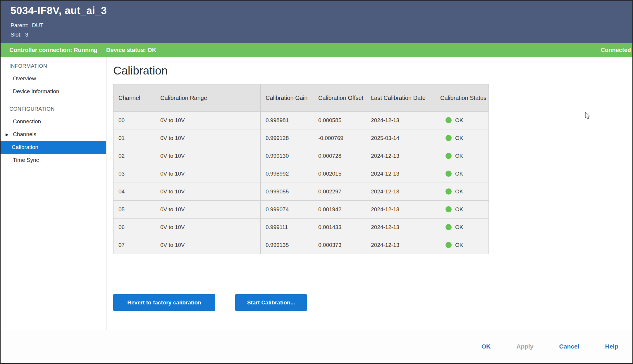  Describe the element at coordinates (208, 98) in the screenshot. I see `column-header-calibration-range: Calibration Range` at that location.